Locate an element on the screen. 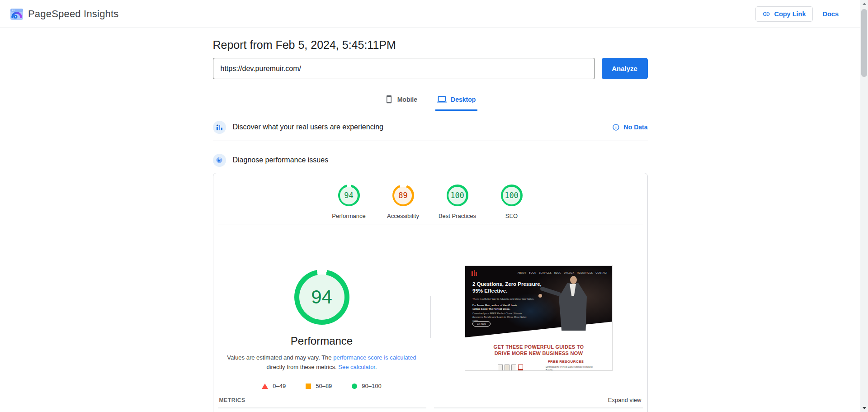  link-icon is located at coordinates (766, 14).